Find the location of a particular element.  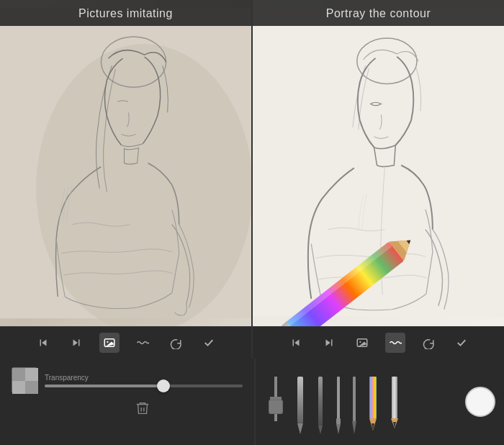

transparency-label: Transparency is located at coordinates (144, 377).